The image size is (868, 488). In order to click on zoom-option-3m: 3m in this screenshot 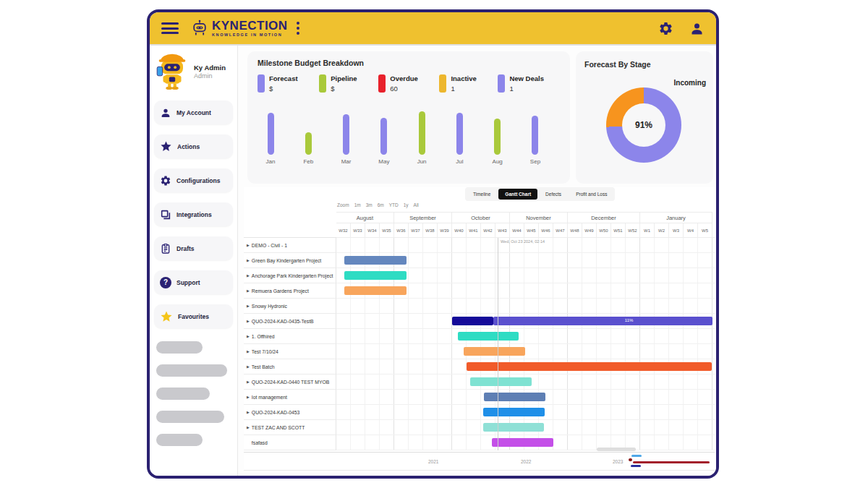, I will do `click(369, 205)`.